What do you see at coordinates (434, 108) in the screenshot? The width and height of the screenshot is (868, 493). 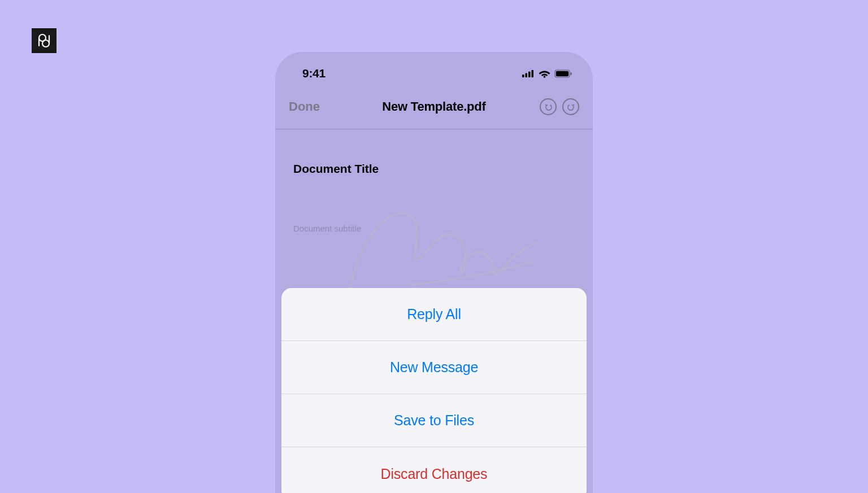 I see `navigation-bar: Done New Template.pdf` at bounding box center [434, 108].